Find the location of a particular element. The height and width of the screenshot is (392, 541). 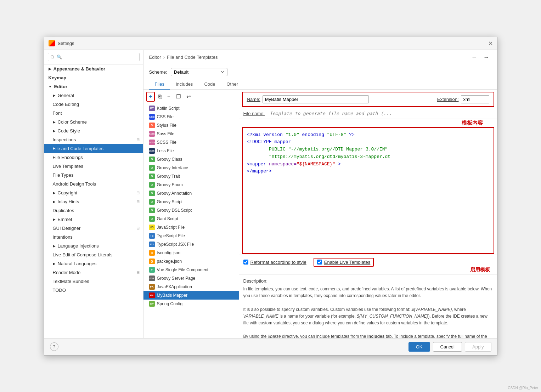

sidebar-item-live-templates: Live Templates is located at coordinates (94, 166).